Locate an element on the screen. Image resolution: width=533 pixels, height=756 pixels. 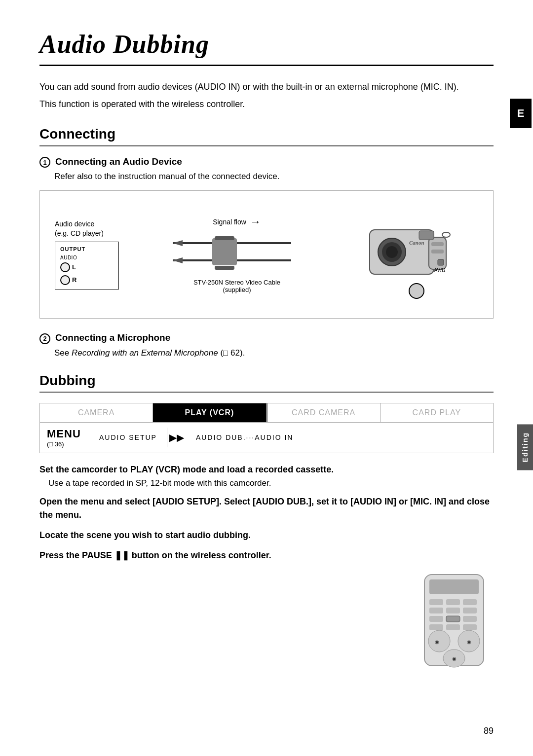
camcorder-svg: Canon AV/Ω is located at coordinates (417, 250).